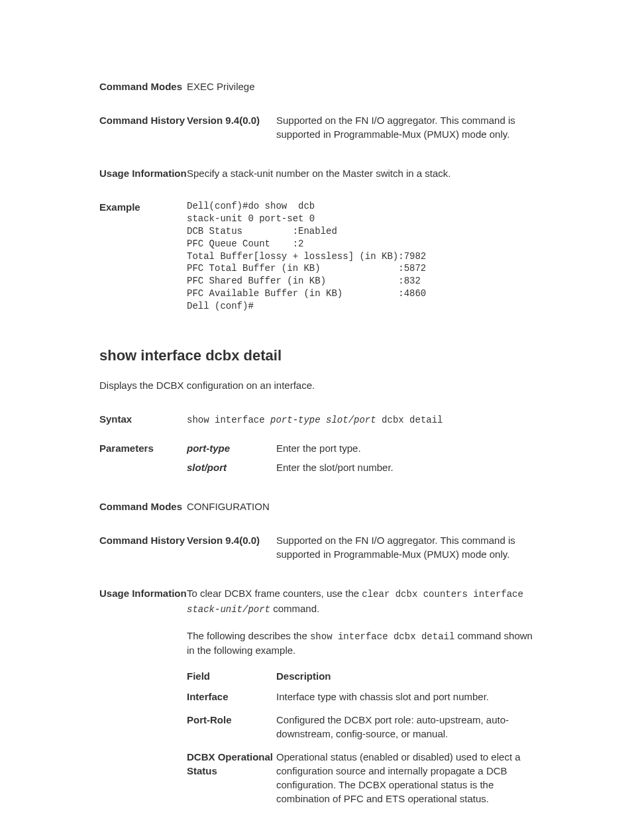 The height and width of the screenshot is (840, 632). What do you see at coordinates (143, 460) in the screenshot?
I see `parameters-label: Parameters` at bounding box center [143, 460].